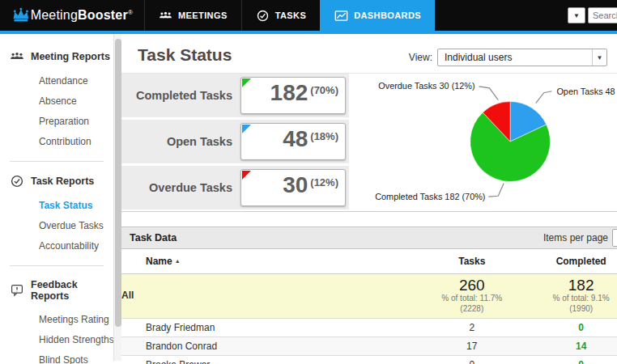  Describe the element at coordinates (82, 15) in the screenshot. I see `logo-text: MeetingBooster®` at that location.